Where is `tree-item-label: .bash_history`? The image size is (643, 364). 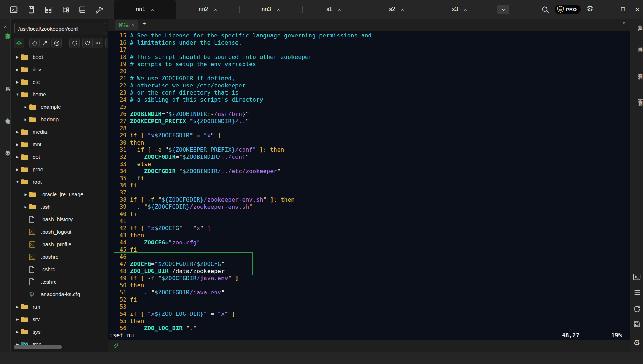
tree-item-label: .bash_history is located at coordinates (56, 219).